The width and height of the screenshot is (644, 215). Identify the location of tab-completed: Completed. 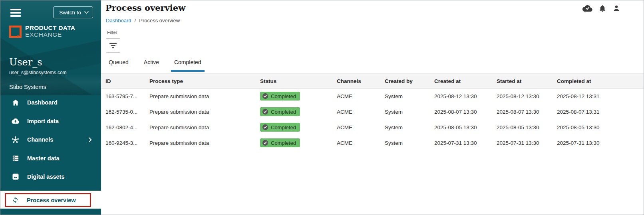
(188, 65).